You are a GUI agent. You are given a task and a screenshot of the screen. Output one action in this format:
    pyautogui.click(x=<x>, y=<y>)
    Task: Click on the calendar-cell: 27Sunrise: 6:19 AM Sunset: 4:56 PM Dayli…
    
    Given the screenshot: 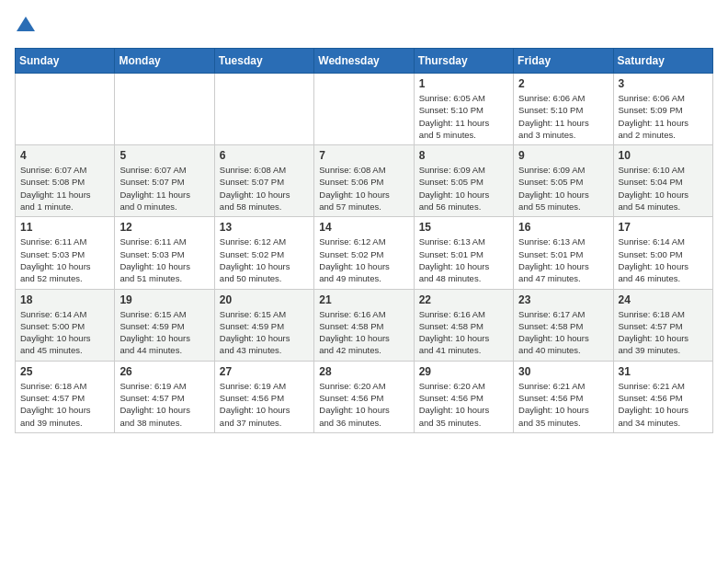 What is the action you would take?
    pyautogui.click(x=264, y=396)
    